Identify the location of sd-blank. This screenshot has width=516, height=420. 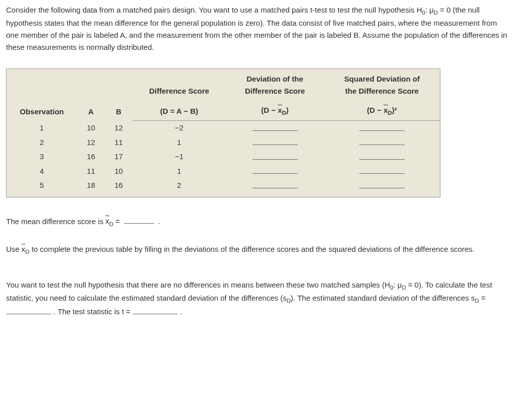
(29, 310).